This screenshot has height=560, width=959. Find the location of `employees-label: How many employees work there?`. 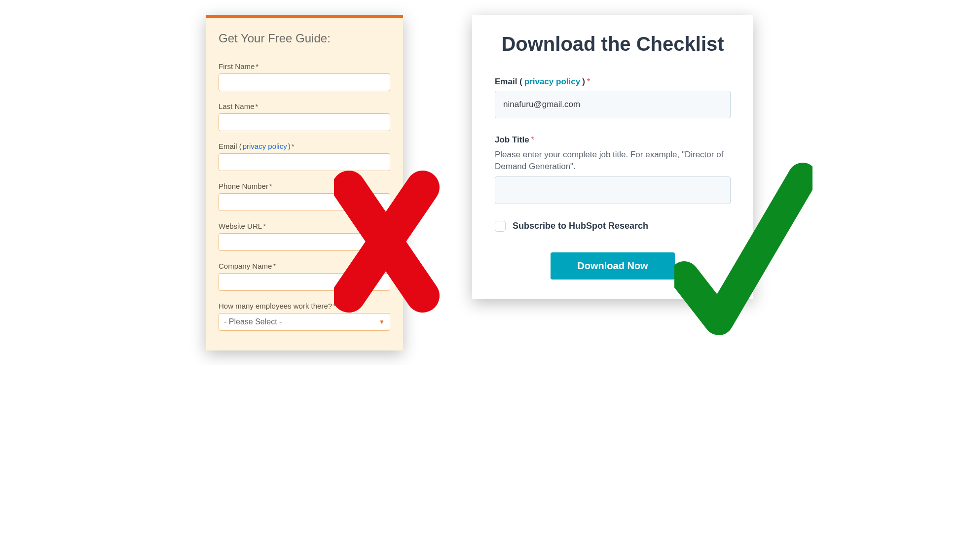

employees-label: How many employees work there? is located at coordinates (275, 306).